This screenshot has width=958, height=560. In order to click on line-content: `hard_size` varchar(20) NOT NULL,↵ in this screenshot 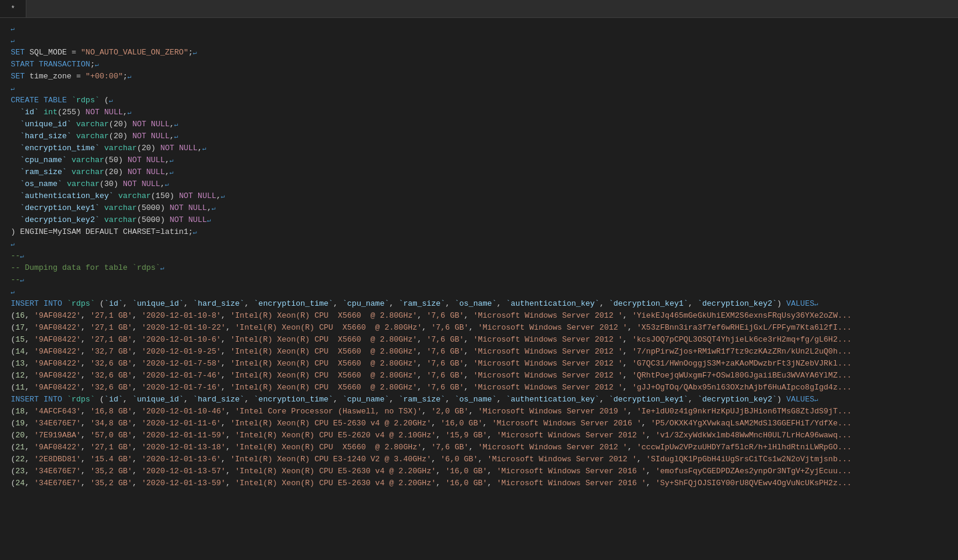, I will do `click(482, 136)`.